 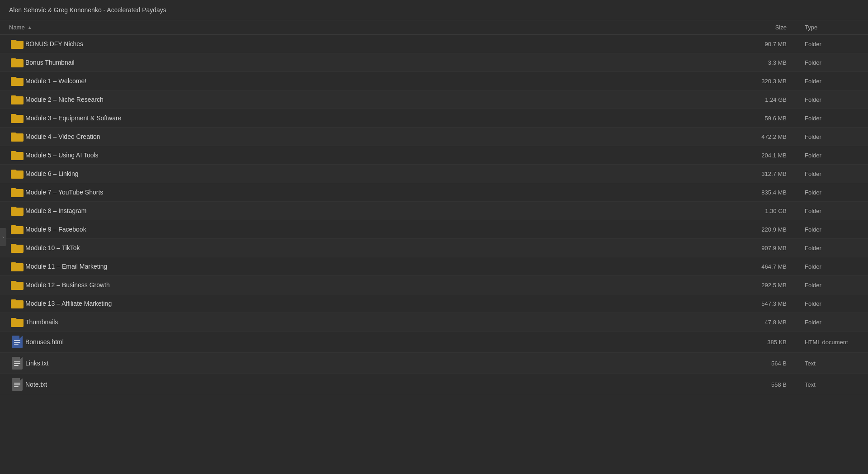 I want to click on table-row: Module 7 – YouTube Shorts 835.4 MB Folde…, so click(x=434, y=193).